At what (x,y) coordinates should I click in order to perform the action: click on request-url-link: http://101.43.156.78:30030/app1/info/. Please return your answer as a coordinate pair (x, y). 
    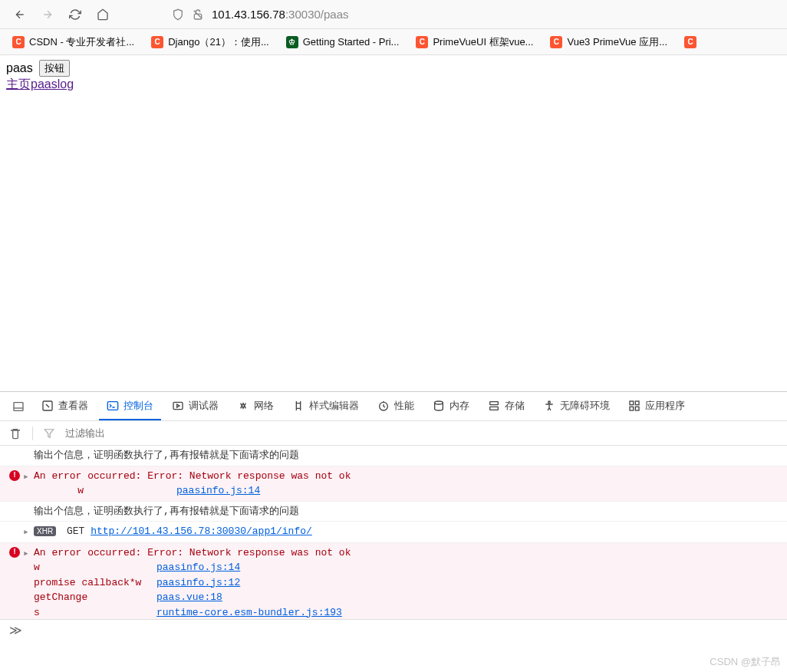
    Looking at the image, I should click on (201, 531).